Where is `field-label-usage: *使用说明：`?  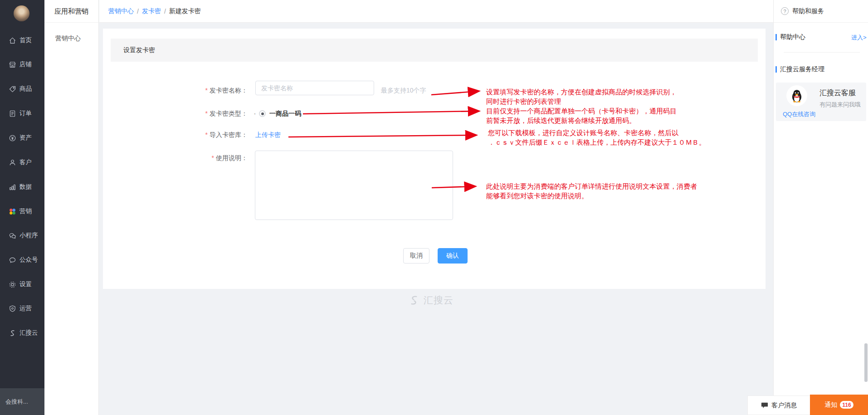
field-label-usage: *使用说明： is located at coordinates (175, 158).